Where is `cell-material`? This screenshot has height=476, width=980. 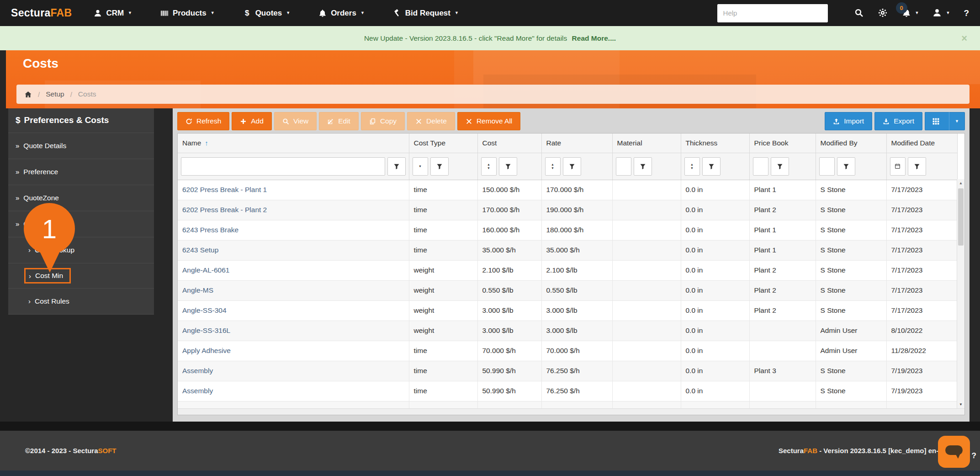
cell-material is located at coordinates (646, 310).